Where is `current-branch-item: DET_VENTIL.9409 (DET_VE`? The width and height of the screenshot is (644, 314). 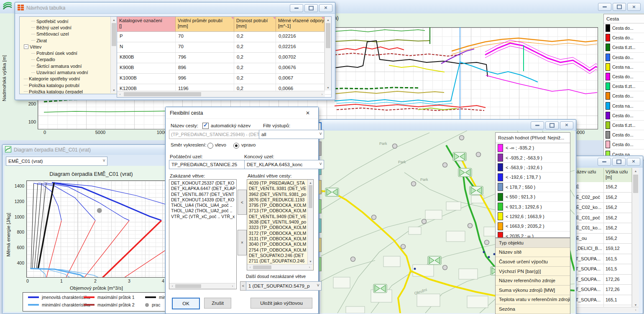 current-branch-item: DET_VENTIL.9409 (DET_VE is located at coordinates (277, 217).